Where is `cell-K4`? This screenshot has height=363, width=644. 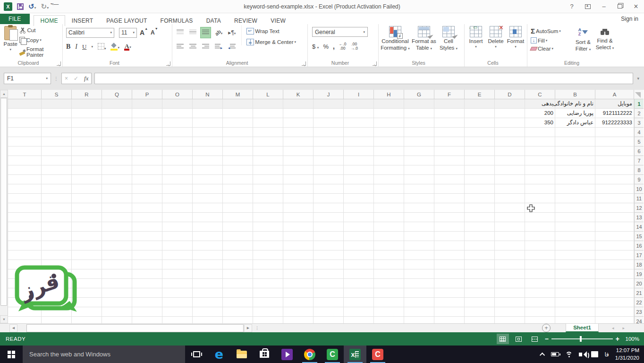 cell-K4 is located at coordinates (298, 132).